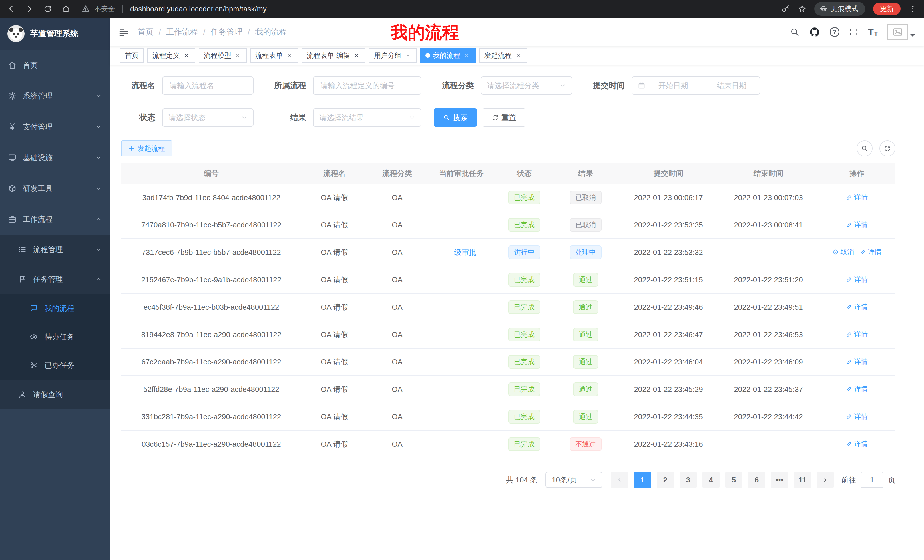 The image size is (924, 560). Describe the element at coordinates (48, 9) in the screenshot. I see `browser-reload-button` at that location.